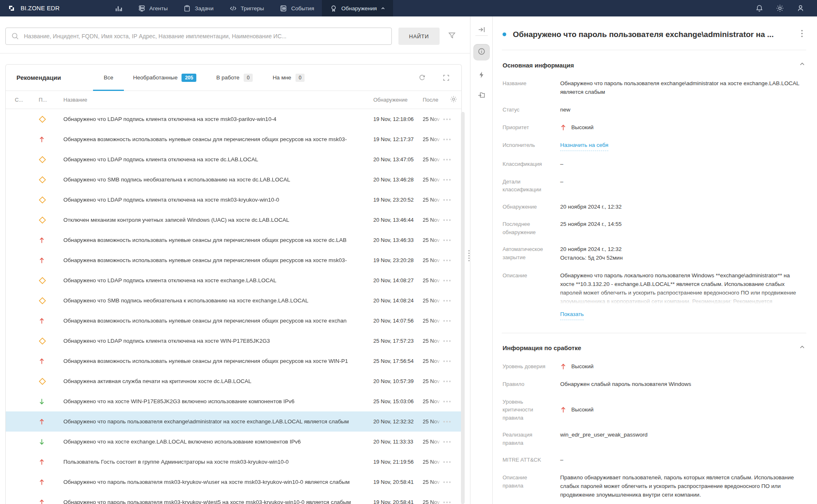  What do you see at coordinates (51, 100) in the screenshot?
I see `col-priority: П...` at bounding box center [51, 100].